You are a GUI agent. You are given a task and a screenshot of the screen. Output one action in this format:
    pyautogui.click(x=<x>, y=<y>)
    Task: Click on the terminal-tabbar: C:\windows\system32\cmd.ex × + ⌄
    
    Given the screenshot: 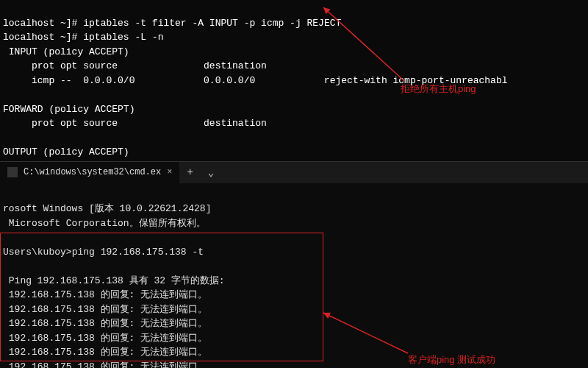 What is the action you would take?
    pyautogui.click(x=294, y=172)
    